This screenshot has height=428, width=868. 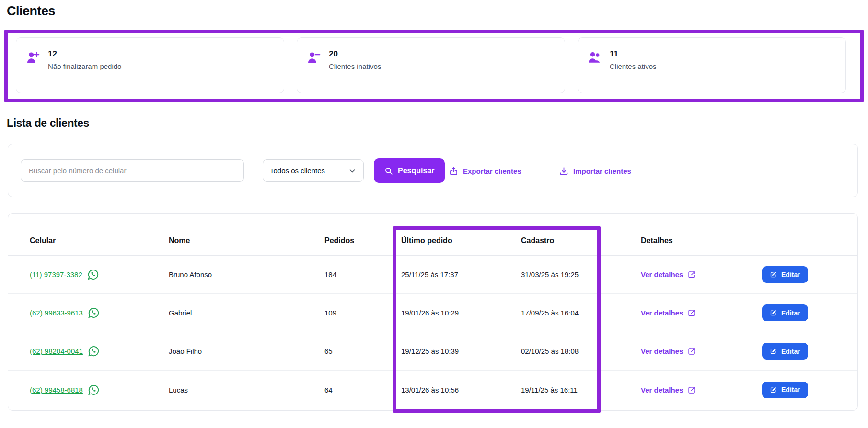 I want to click on stat-label: Clientes ativos, so click(x=633, y=66).